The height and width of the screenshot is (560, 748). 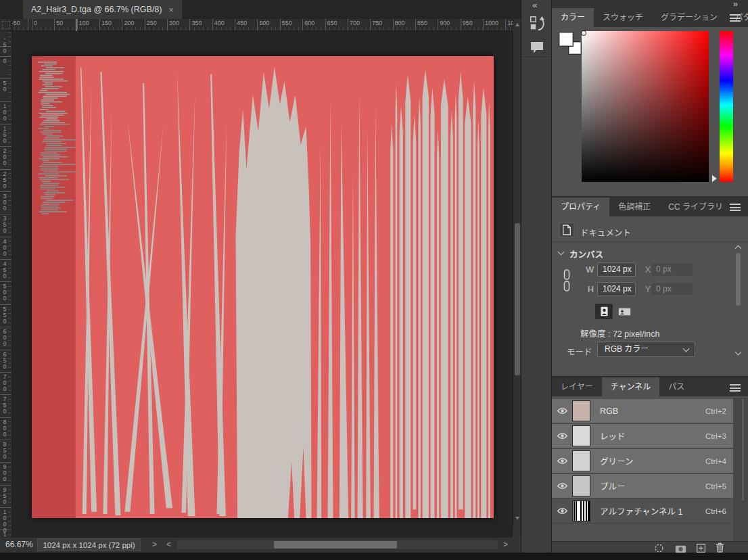 What do you see at coordinates (6, 284) in the screenshot?
I see `vertical-ruler: -500501001502002503003504004505005506006…` at bounding box center [6, 284].